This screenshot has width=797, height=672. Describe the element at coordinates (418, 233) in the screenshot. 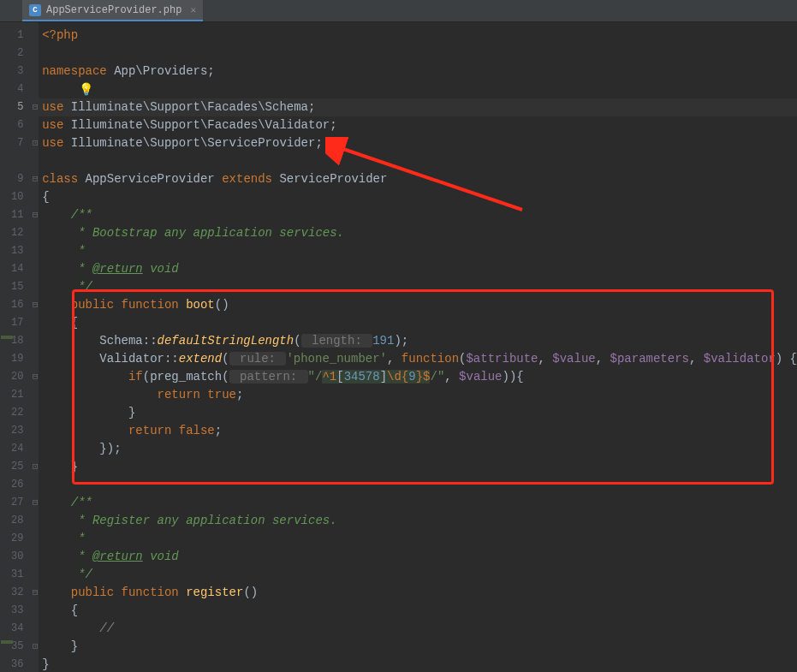

I see `code-line: * Bootstrap any application services.` at that location.